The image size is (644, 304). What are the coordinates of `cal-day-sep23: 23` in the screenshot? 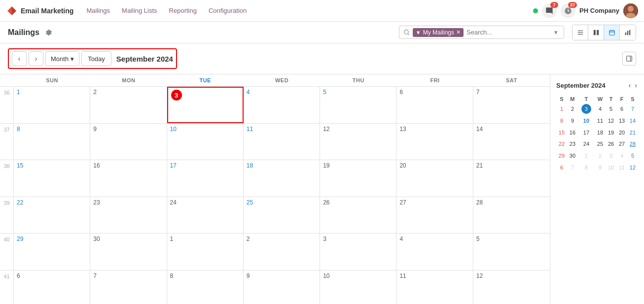 It's located at (128, 215).